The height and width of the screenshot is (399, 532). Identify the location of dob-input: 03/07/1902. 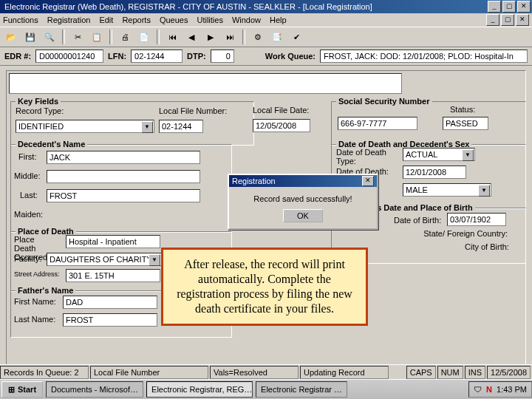
(477, 219).